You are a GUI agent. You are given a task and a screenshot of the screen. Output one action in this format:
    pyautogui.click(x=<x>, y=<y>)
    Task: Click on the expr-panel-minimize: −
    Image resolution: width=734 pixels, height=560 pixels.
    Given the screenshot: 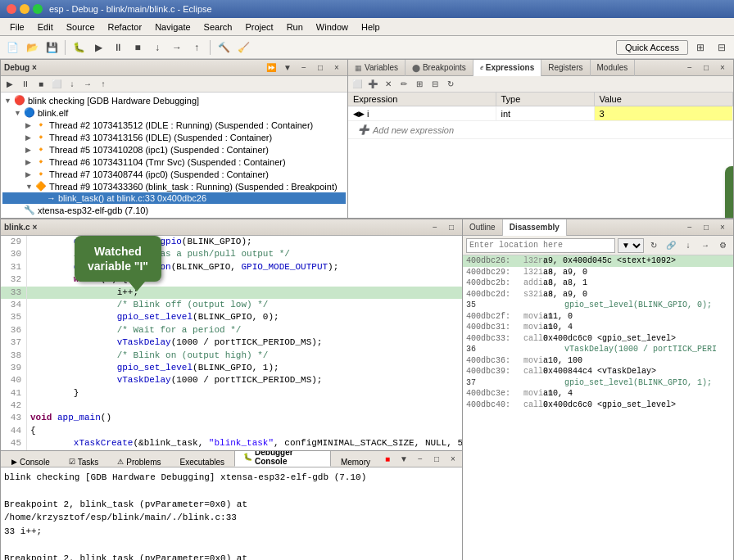 What is the action you would take?
    pyautogui.click(x=690, y=68)
    